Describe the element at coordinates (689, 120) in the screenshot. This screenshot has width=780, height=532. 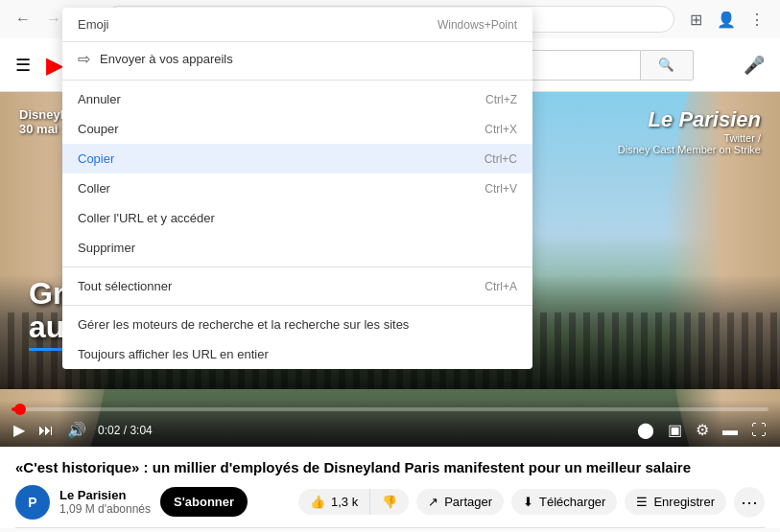
I see `le-parisien-logo: Le Parisien` at that location.